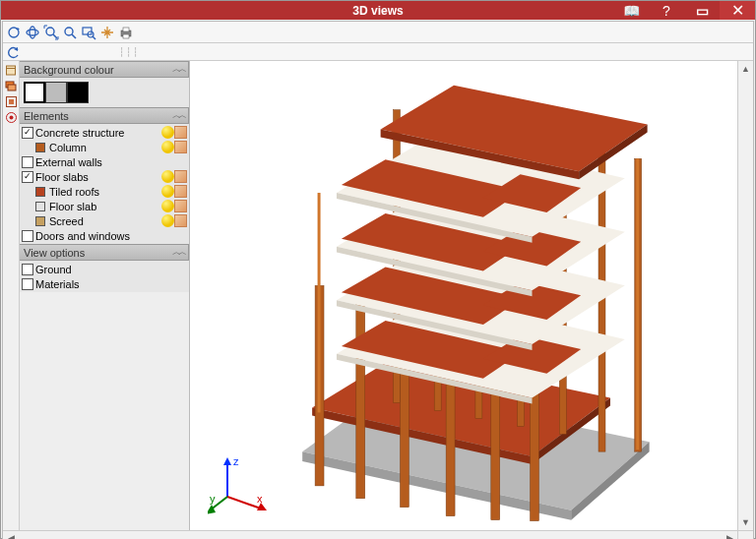 This screenshot has height=539, width=756. What do you see at coordinates (104, 236) in the screenshot?
I see `row-doors-windows: Doors and windows` at bounding box center [104, 236].